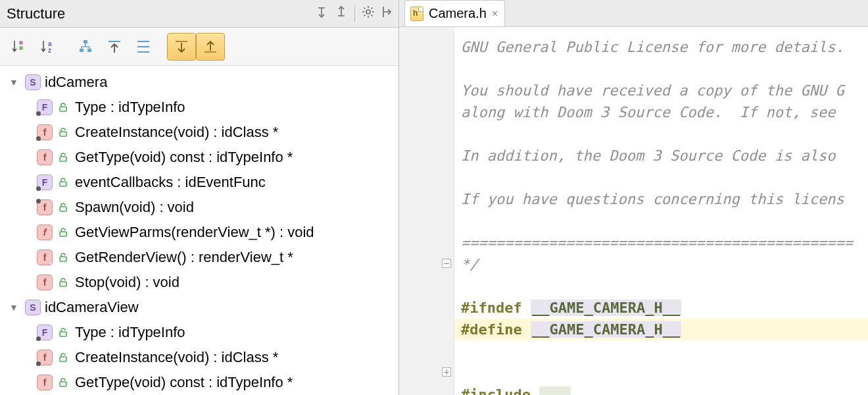 The image size is (868, 395). What do you see at coordinates (355, 14) in the screenshot?
I see `divider` at bounding box center [355, 14].